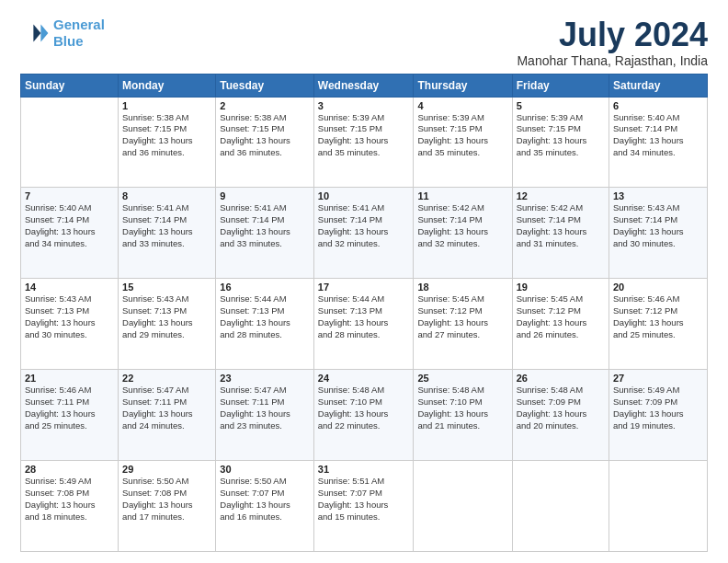  What do you see at coordinates (70, 416) in the screenshot?
I see `table-row: 21Sunrise: 5:46 AM Sunset: 7:11 PM Dayli…` at bounding box center [70, 416].